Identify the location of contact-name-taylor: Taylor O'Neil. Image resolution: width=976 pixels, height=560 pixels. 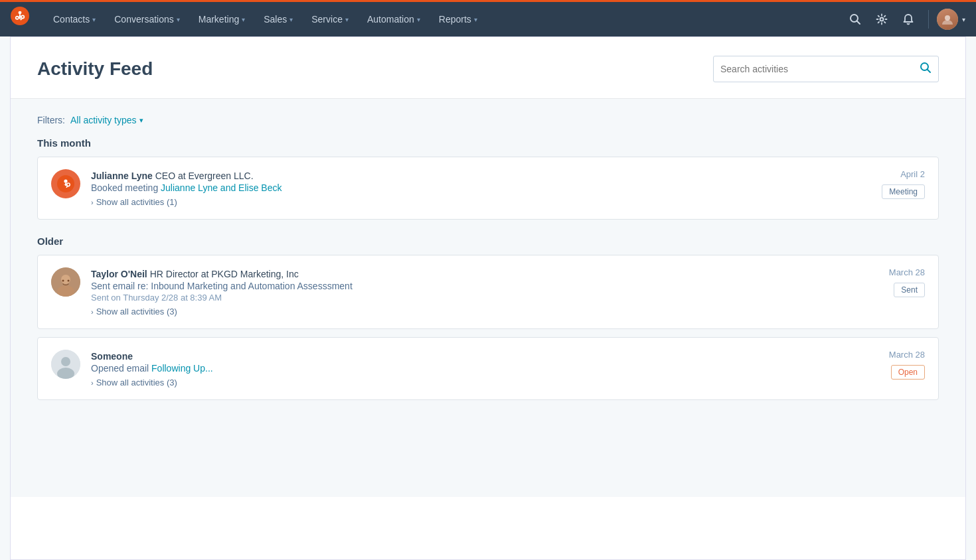
(120, 274).